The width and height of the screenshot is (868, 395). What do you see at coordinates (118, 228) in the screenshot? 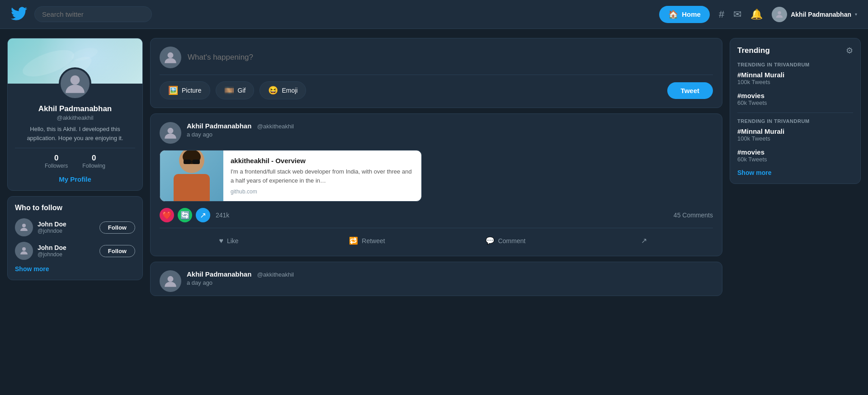
I see `follow-button-1: Follow` at bounding box center [118, 228].